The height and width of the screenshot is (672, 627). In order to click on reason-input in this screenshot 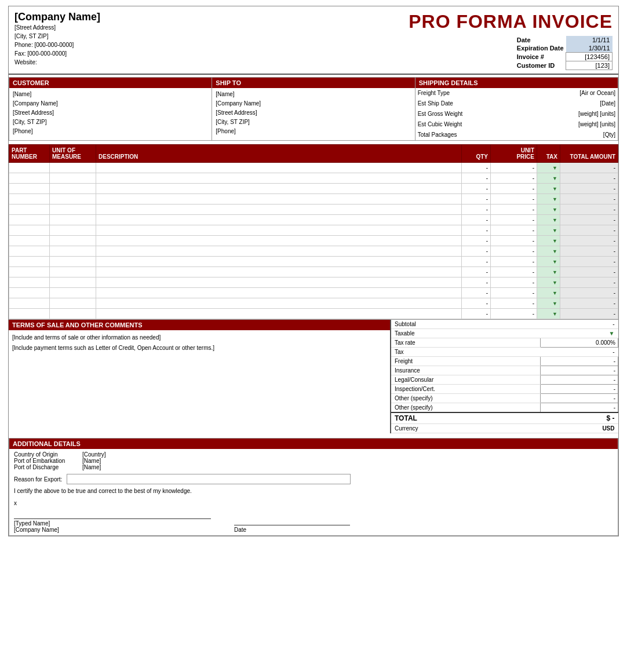, I will do `click(209, 479)`.